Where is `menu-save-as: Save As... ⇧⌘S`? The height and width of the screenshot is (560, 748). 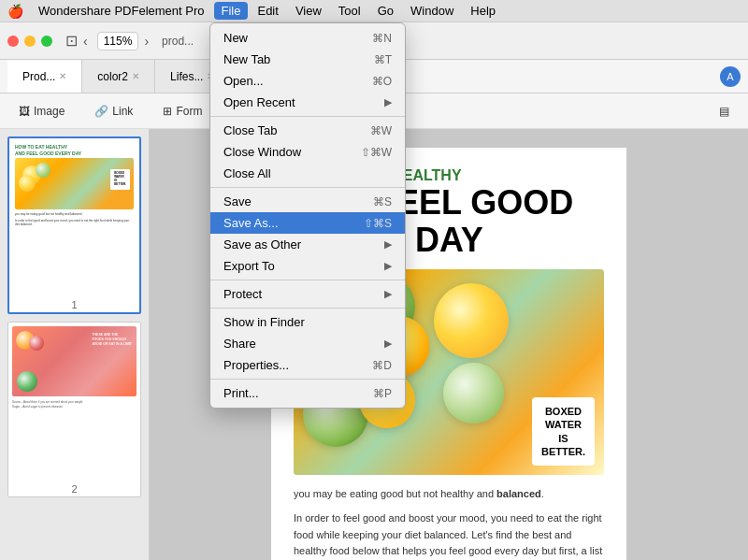 menu-save-as: Save As... ⇧⌘S is located at coordinates (308, 223).